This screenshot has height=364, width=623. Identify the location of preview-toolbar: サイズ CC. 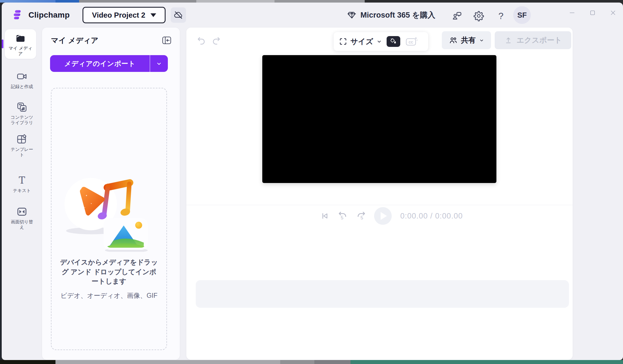
(381, 41).